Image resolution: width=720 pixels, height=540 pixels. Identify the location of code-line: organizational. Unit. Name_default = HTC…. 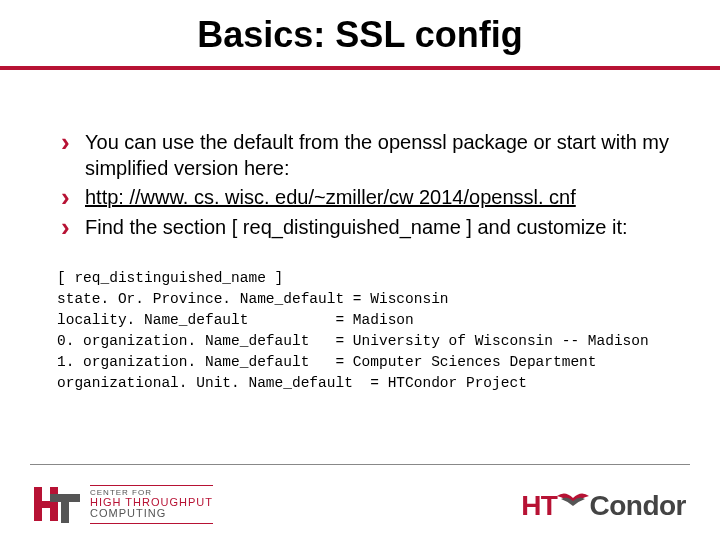
(292, 383).